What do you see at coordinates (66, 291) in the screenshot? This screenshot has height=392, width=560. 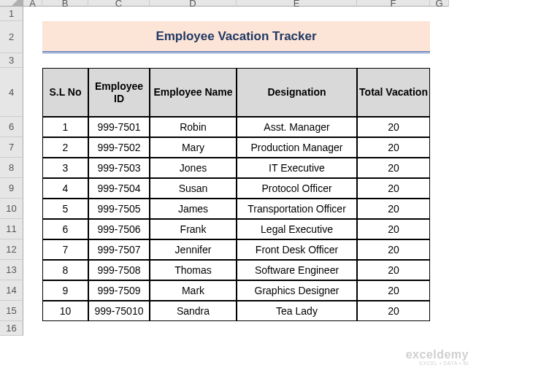 I see `table-cell: 9` at bounding box center [66, 291].